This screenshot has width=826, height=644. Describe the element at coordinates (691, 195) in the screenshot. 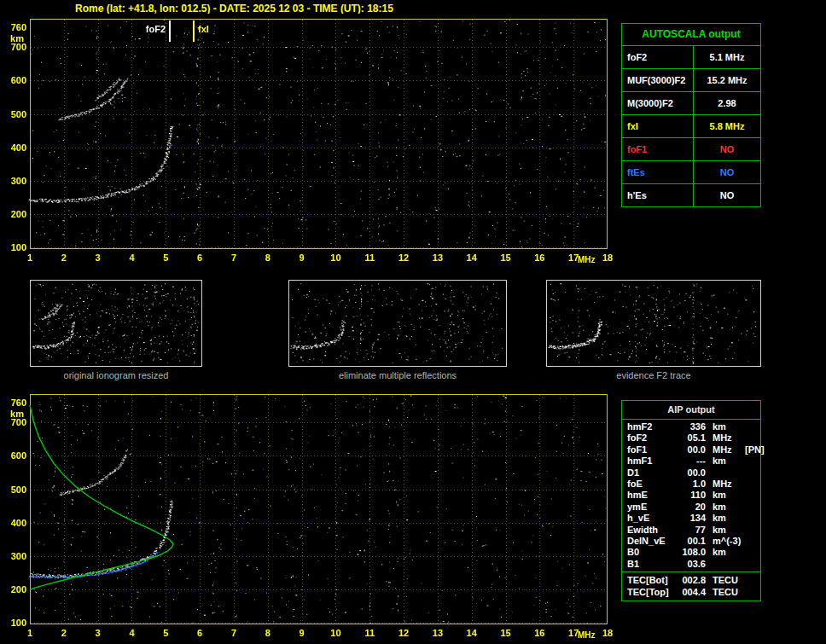

I see `autoscala-row: h'EsNO` at that location.